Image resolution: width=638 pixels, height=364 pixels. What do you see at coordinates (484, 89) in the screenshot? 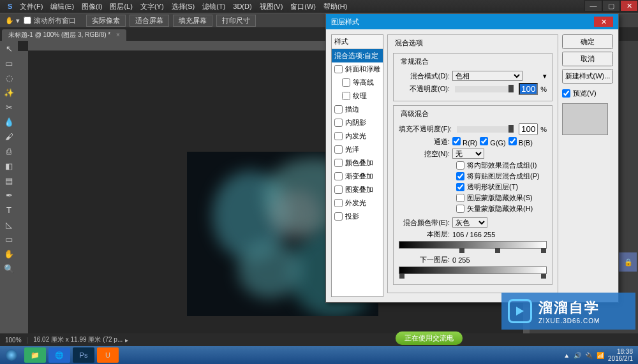
I see `opacity-slider` at bounding box center [484, 89].